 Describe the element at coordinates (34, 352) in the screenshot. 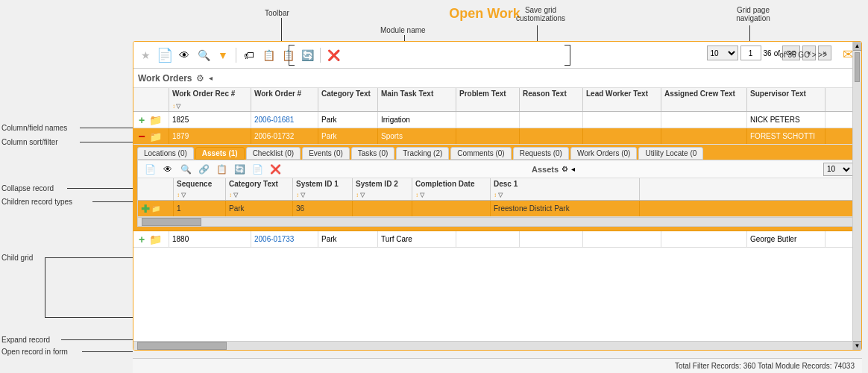

I see `open-record-annotation: Open record in form` at that location.